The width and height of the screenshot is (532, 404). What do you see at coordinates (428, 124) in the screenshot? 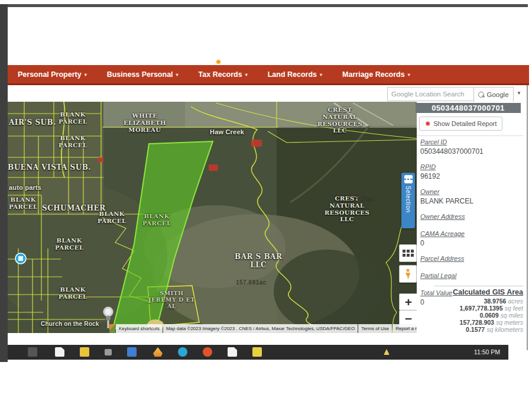
I see `report-icon: ✺` at bounding box center [428, 124].